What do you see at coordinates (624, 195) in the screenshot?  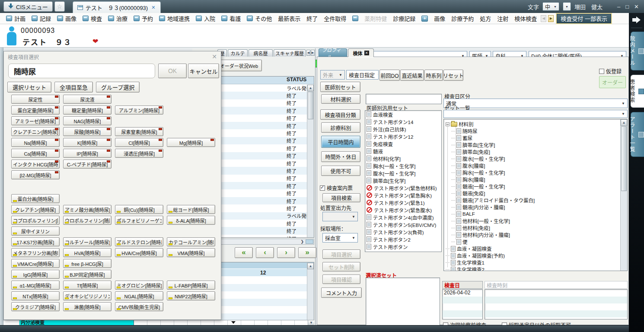 I see `tree-scrollbar: ▲` at bounding box center [624, 195].